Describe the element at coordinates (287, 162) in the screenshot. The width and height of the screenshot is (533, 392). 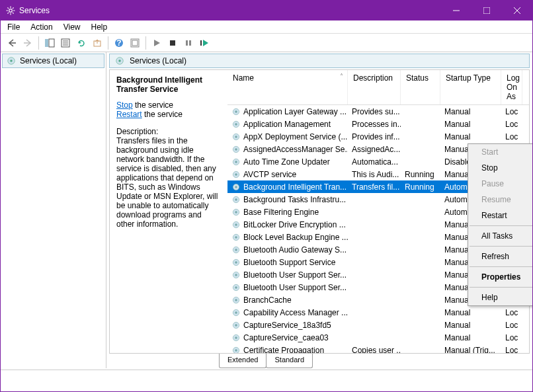
I see `service-name: Auto Time Zone Updater` at that location.